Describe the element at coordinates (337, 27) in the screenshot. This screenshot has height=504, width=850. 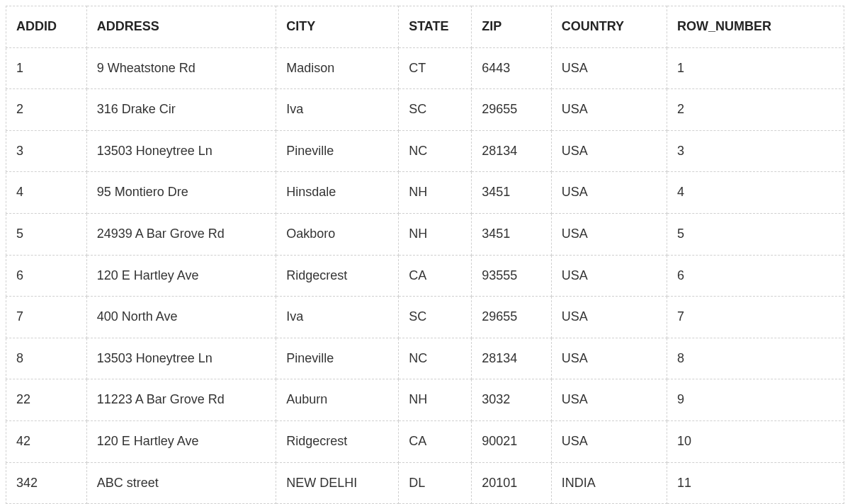
I see `col-header-city: CITY` at that location.